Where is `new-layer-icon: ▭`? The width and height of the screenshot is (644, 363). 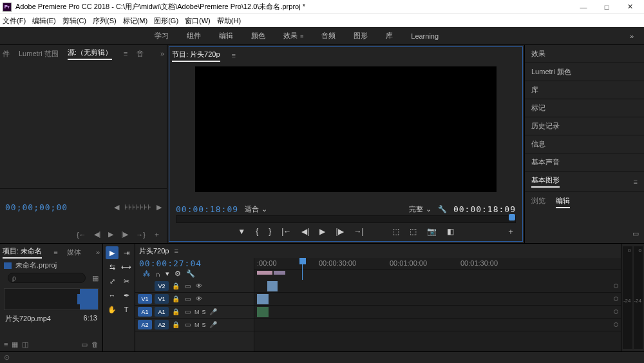 new-layer-icon: ▭ is located at coordinates (636, 233).